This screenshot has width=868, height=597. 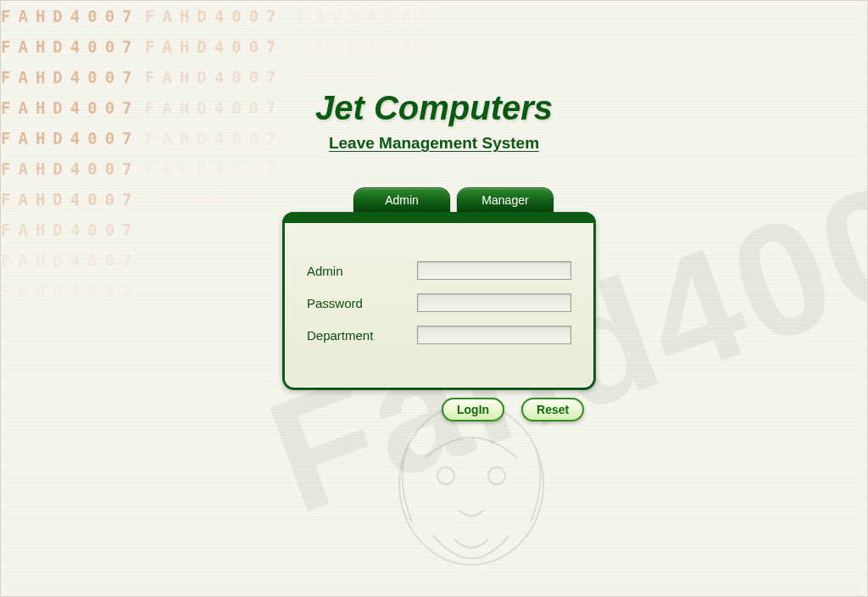 What do you see at coordinates (494, 303) in the screenshot?
I see `password-input` at bounding box center [494, 303].